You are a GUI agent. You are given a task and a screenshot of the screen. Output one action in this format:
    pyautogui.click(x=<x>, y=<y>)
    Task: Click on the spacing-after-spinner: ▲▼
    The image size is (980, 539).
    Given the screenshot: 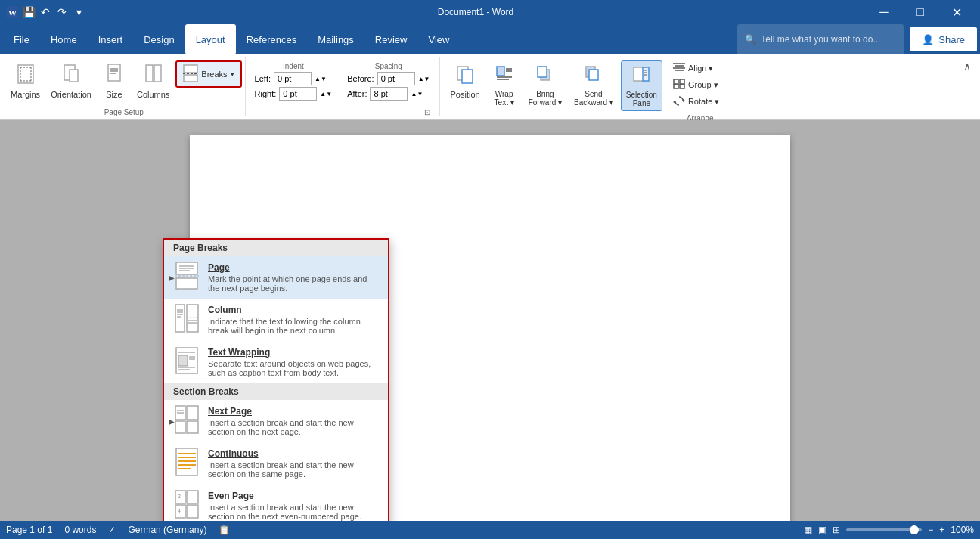 What is the action you would take?
    pyautogui.click(x=417, y=94)
    